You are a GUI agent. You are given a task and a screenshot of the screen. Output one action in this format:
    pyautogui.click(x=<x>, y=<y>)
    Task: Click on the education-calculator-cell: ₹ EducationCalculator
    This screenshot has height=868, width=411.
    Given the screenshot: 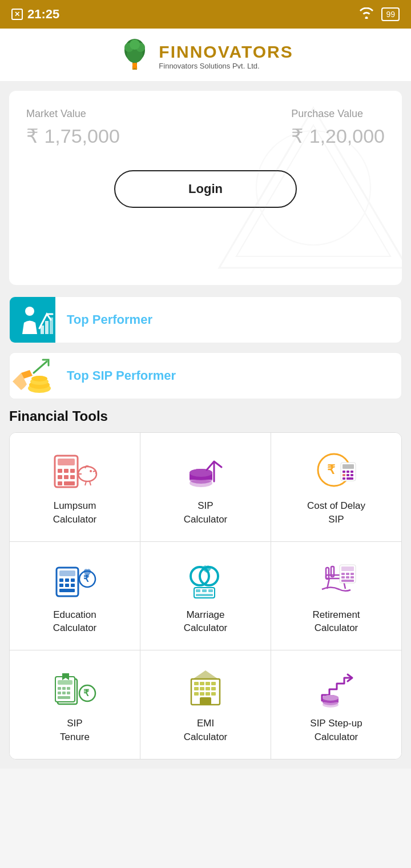 What is the action you would take?
    pyautogui.click(x=75, y=596)
    